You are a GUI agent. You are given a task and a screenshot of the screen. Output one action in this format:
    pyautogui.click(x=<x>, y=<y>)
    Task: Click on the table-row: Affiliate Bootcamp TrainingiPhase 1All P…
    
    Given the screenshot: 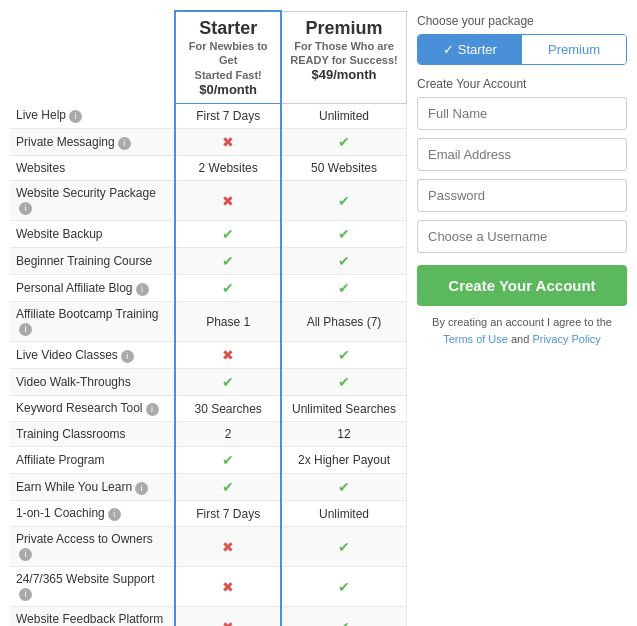 What is the action you would take?
    pyautogui.click(x=208, y=322)
    